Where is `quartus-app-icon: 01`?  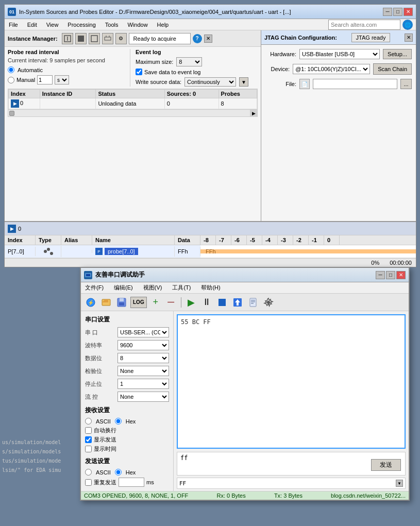 quartus-app-icon: 01 is located at coordinates (12, 12).